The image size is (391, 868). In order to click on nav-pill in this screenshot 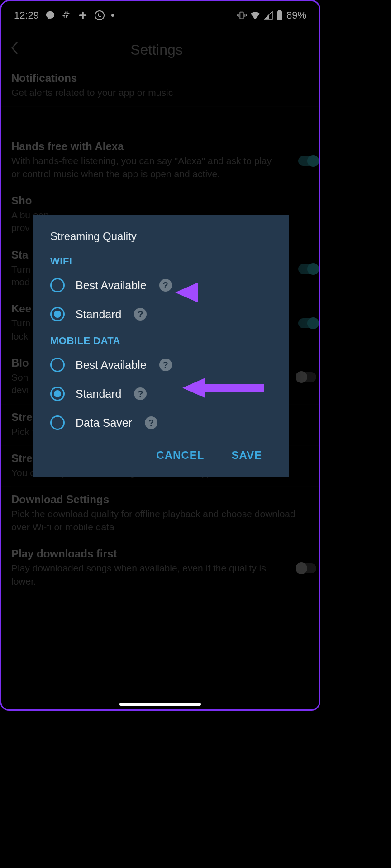, I will do `click(160, 704)`.